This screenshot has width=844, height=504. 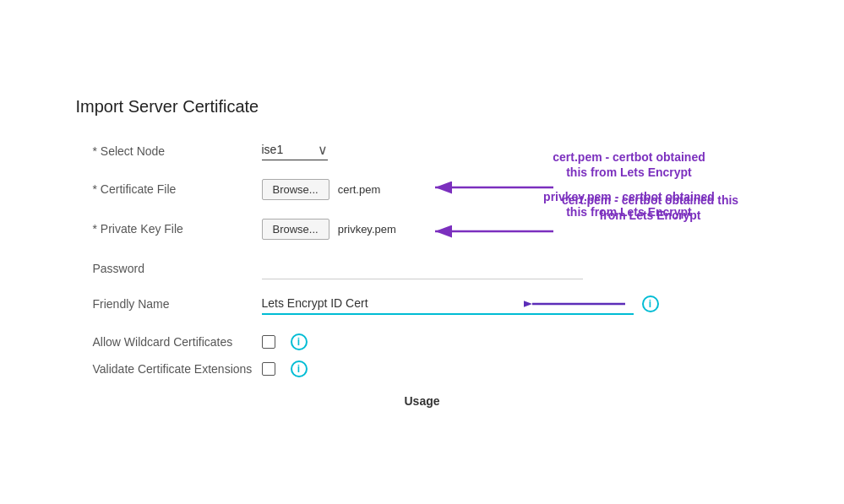 I want to click on friendly-name-wrapper: i, so click(x=460, y=304).